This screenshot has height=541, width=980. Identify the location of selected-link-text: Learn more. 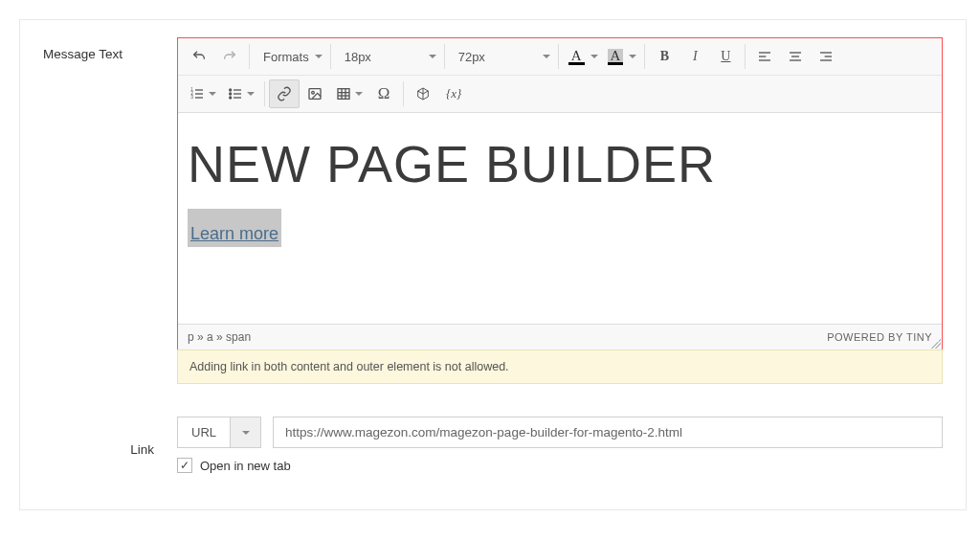
(234, 228).